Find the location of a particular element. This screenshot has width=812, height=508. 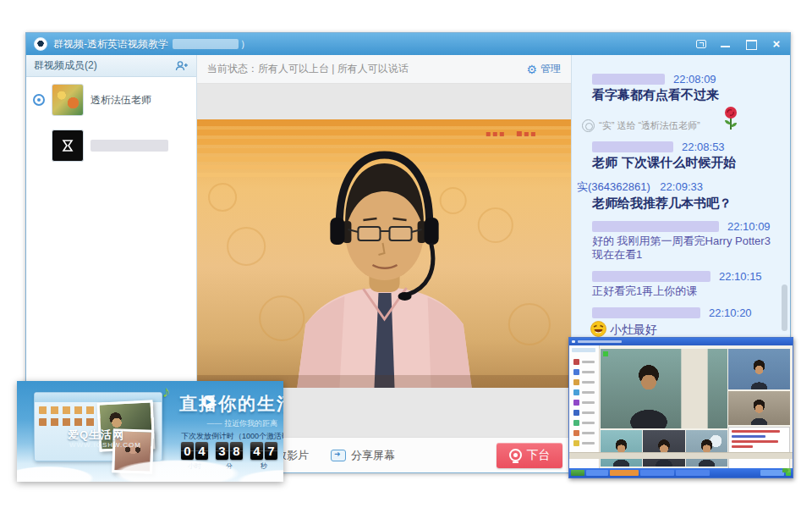

unit-seconds: 秒 is located at coordinates (264, 466).